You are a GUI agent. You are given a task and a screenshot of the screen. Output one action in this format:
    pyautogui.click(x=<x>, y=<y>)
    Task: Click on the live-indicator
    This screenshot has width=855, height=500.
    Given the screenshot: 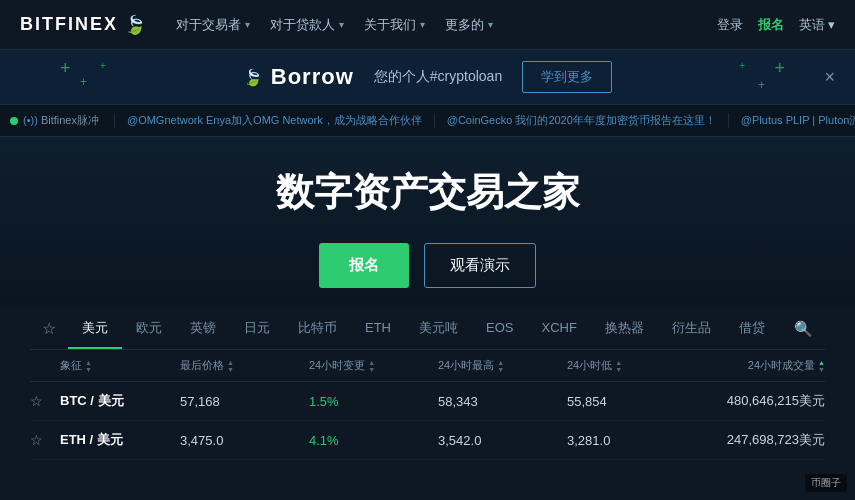 What is the action you would take?
    pyautogui.click(x=14, y=121)
    